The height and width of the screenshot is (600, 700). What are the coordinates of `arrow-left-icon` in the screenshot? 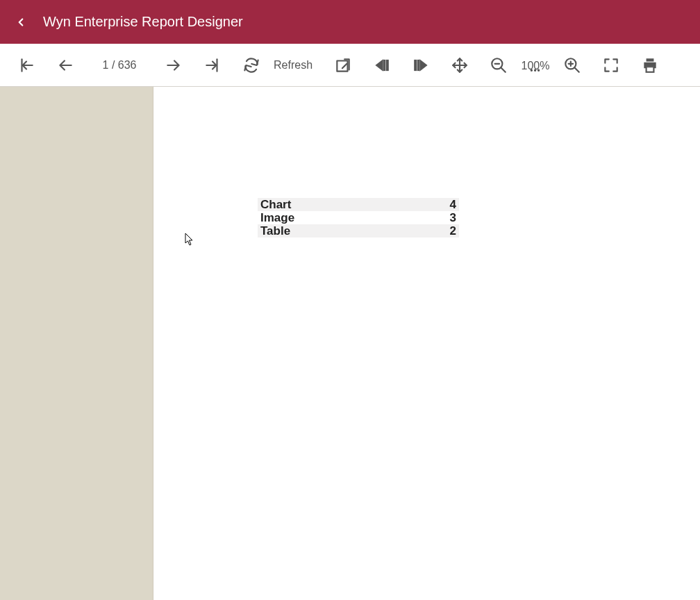 It's located at (65, 65).